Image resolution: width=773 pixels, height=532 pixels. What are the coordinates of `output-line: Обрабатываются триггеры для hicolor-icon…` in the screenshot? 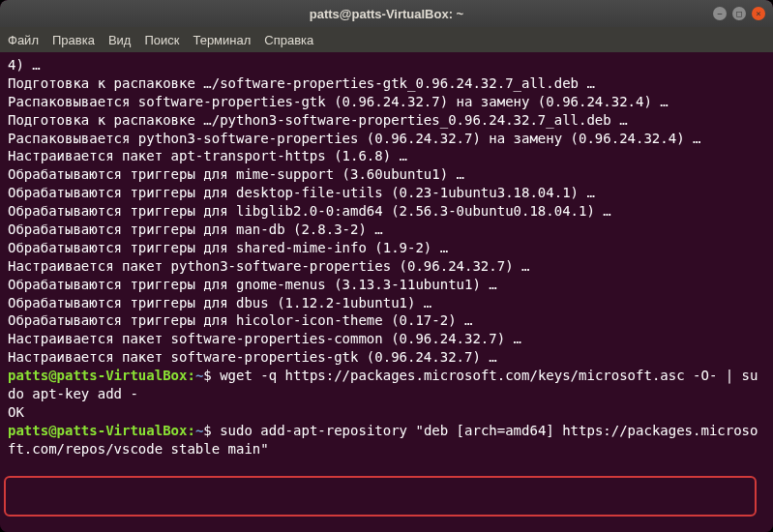 It's located at (387, 321).